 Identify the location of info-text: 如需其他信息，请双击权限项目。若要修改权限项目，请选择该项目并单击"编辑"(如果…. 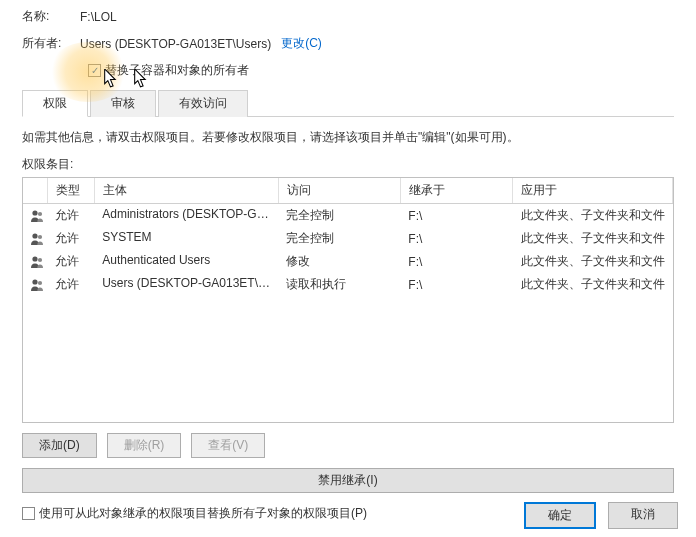
(348, 138).